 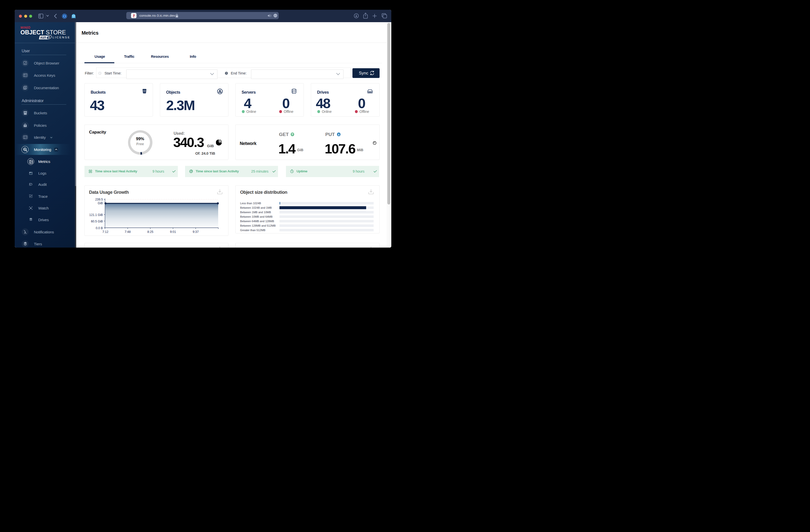 I want to click on svg-text: 239.5, so click(x=99, y=199).